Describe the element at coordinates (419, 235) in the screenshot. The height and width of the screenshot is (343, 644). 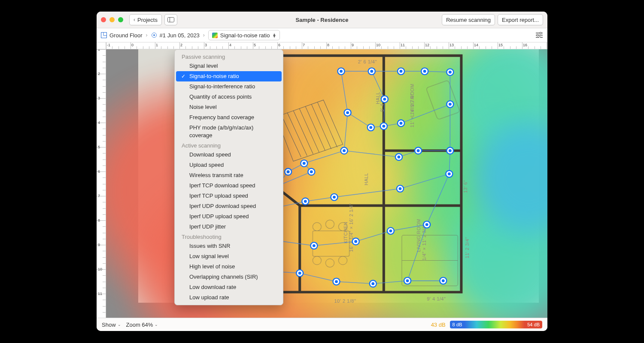
I see `svg-text: LIVING ROOM` at that location.